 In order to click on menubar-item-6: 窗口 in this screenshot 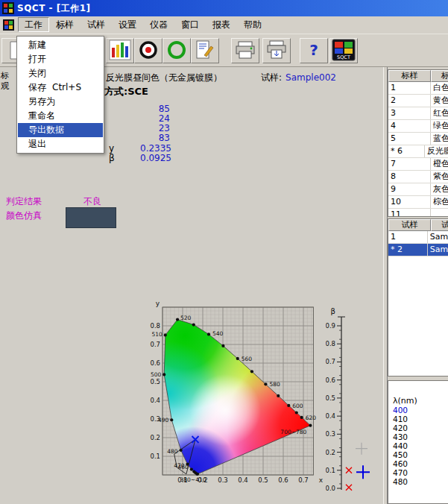, I will do `click(190, 25)`.